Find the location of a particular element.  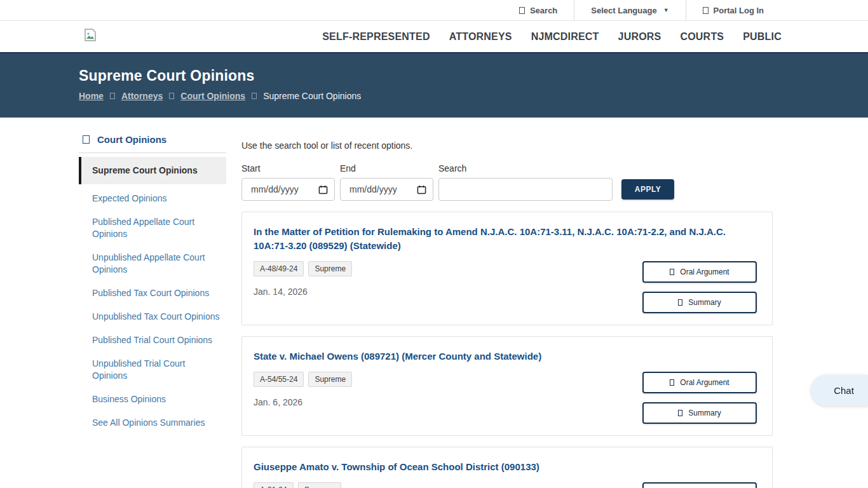

court-opinions-icon is located at coordinates (86, 140).